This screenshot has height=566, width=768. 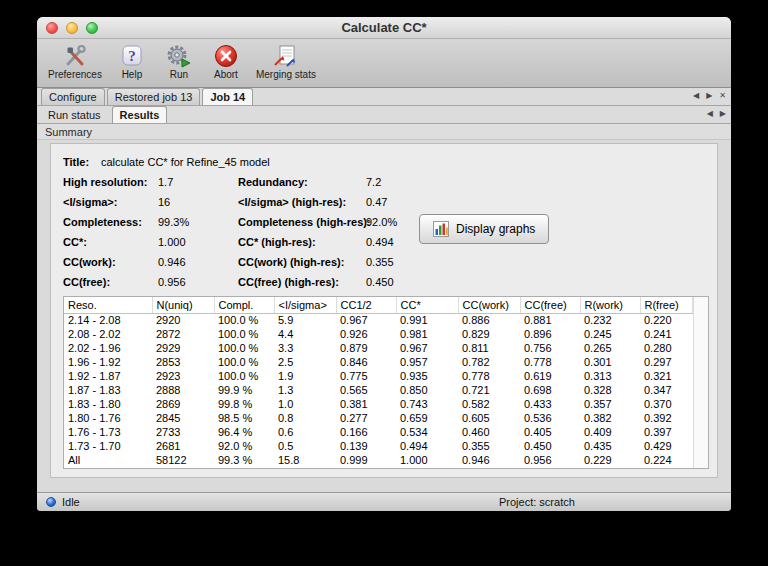 What do you see at coordinates (378, 334) in the screenshot?
I see `table-row: 2.08 - 2.022872100.0 %4.40.9260.9810.829…` at bounding box center [378, 334].